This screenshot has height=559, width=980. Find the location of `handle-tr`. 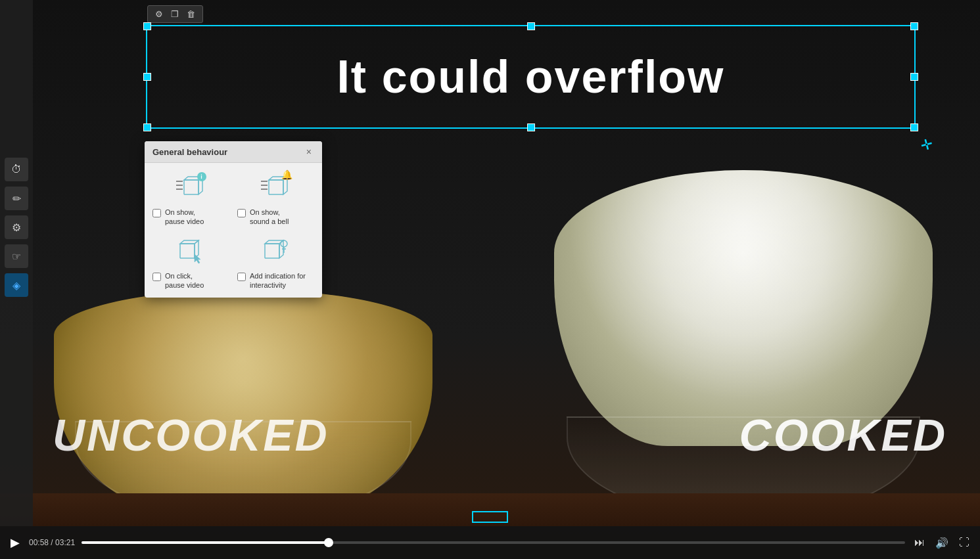

handle-tr is located at coordinates (914, 26).